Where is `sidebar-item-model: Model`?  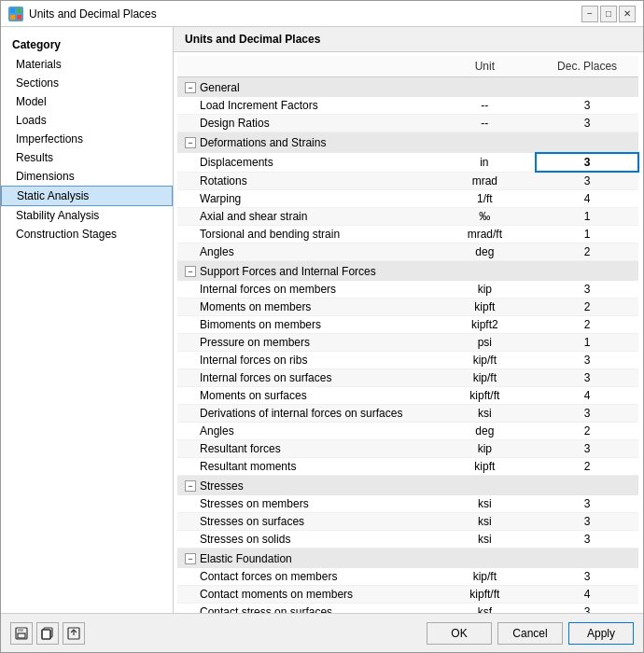 sidebar-item-model: Model is located at coordinates (87, 102).